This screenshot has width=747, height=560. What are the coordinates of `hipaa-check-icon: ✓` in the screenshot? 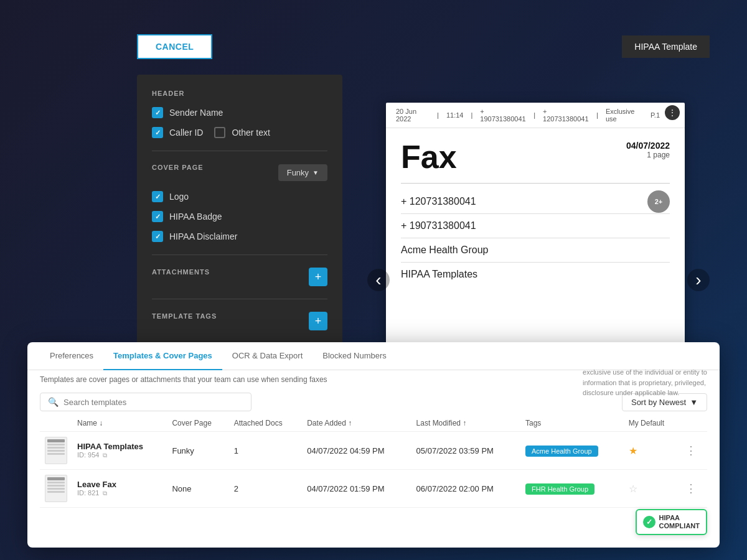 It's located at (649, 522).